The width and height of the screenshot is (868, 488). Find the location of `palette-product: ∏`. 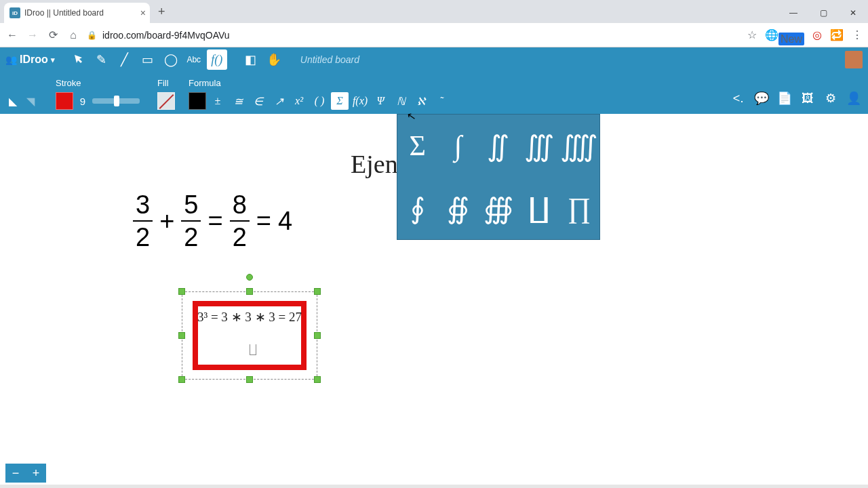

palette-product: ∏ is located at coordinates (579, 208).